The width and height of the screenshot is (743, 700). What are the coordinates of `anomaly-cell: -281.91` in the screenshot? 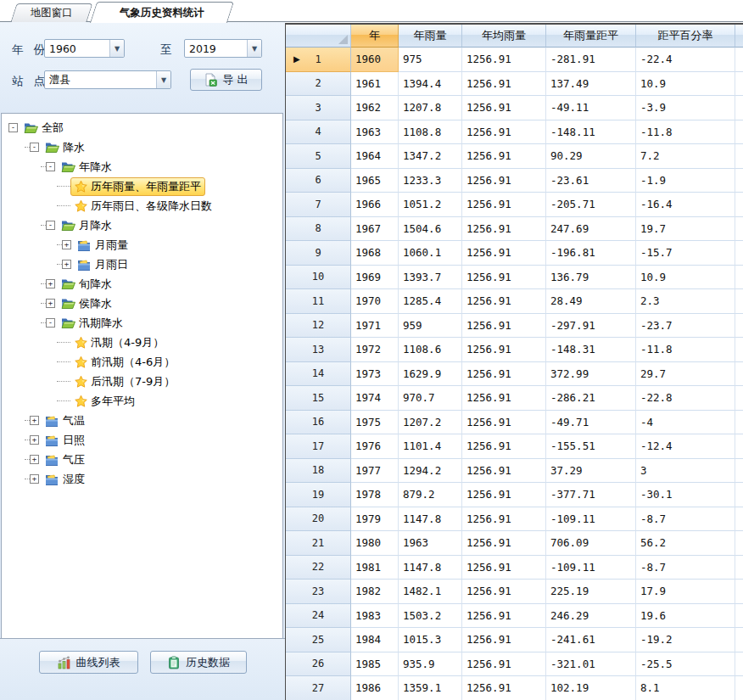 It's located at (591, 59).